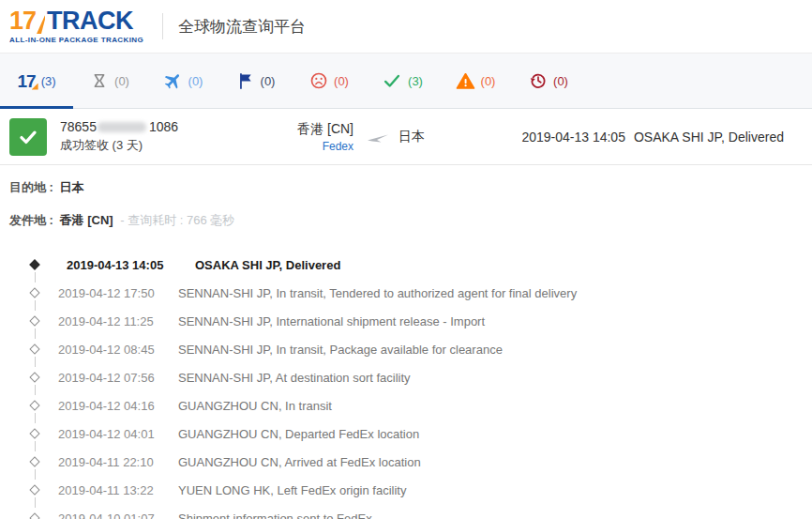 This screenshot has width=812, height=519. I want to click on destination-value: 日本, so click(72, 188).